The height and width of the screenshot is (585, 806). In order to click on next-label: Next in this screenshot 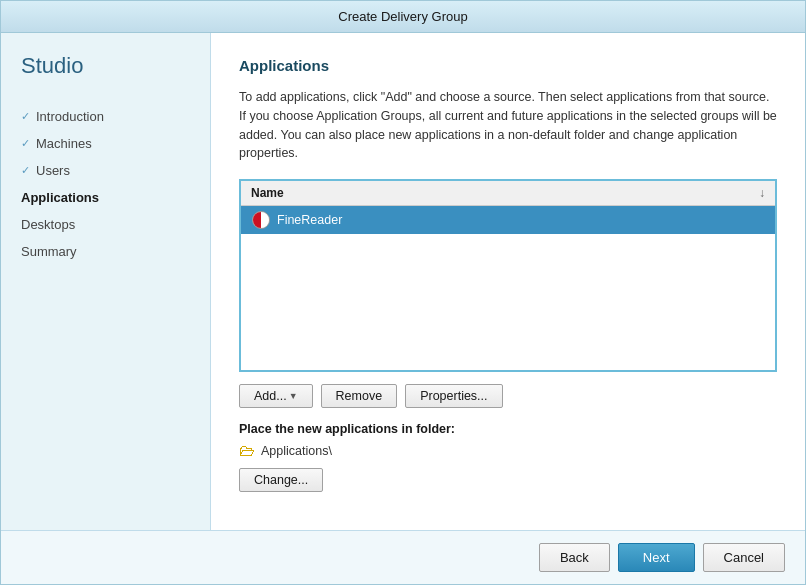, I will do `click(656, 558)`.